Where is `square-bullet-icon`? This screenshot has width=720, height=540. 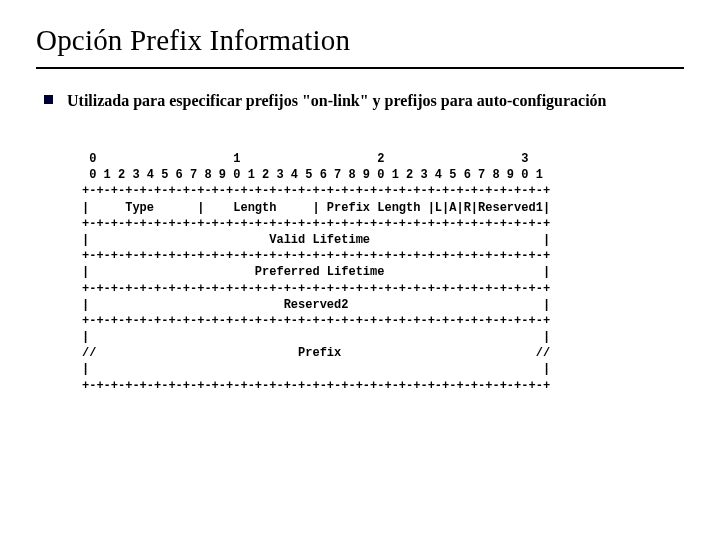 square-bullet-icon is located at coordinates (48, 100).